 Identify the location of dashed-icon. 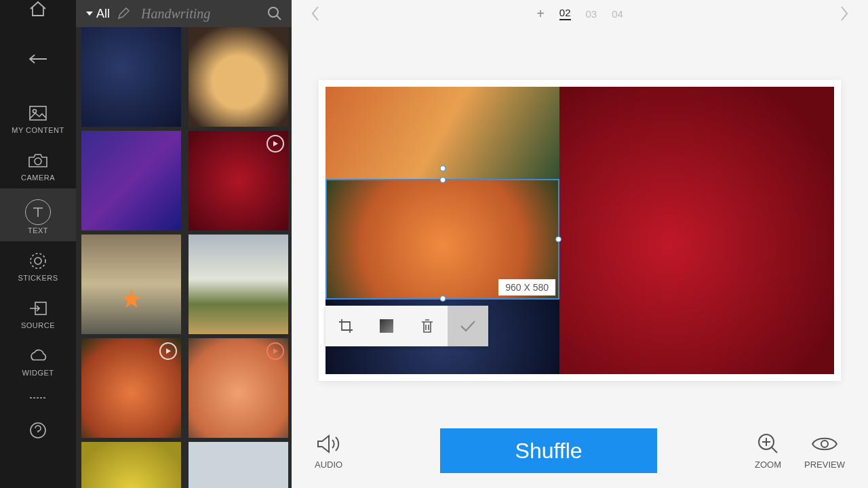
(38, 398).